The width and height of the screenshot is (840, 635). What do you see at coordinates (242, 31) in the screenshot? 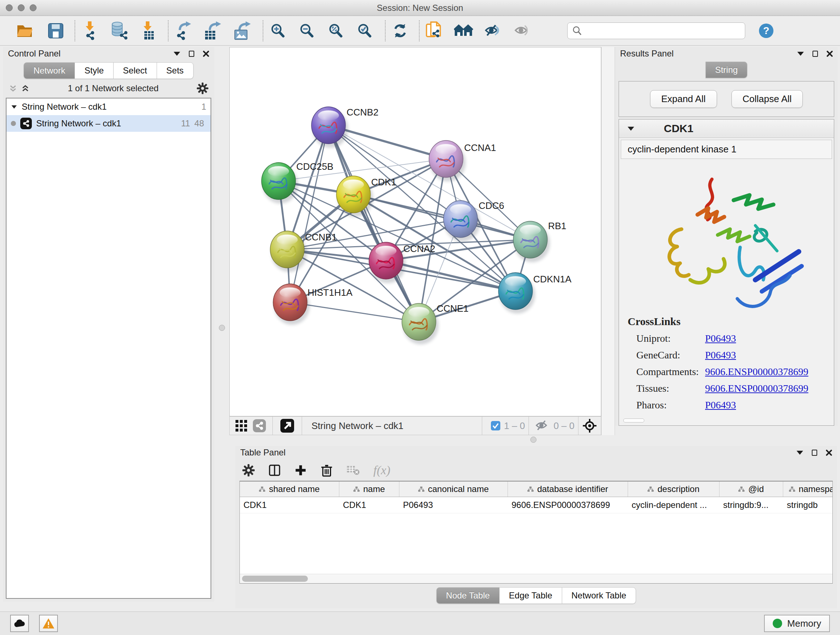
I see `export-image-button` at bounding box center [242, 31].